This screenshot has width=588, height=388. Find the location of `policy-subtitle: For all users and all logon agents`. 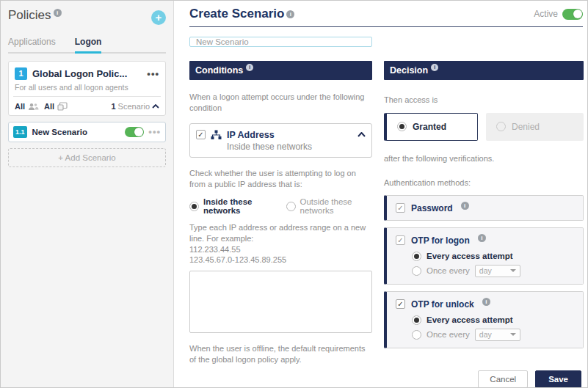

policy-subtitle: For all users and all logon agents is located at coordinates (87, 87).